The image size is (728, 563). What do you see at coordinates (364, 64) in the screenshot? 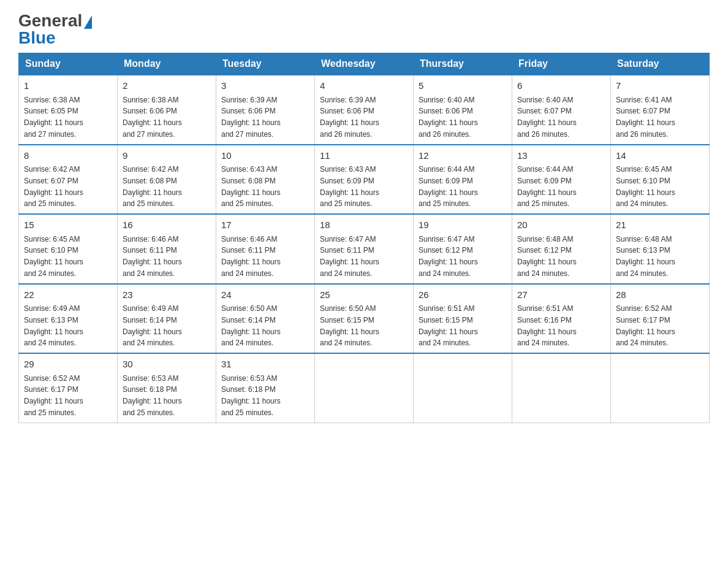
I see `calendar-header-row: Sunday Monday Tuesday Wednesday Thursday…` at bounding box center [364, 64].